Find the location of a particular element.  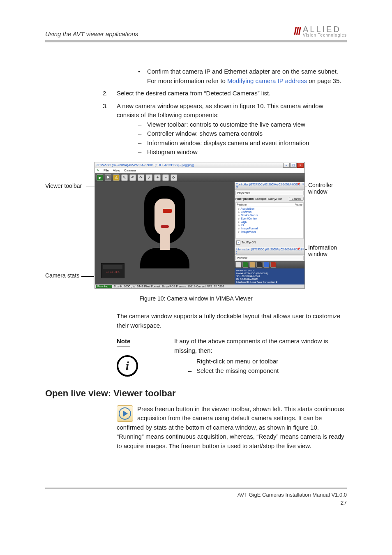

zoom-out-icon: － is located at coordinates (166, 178).